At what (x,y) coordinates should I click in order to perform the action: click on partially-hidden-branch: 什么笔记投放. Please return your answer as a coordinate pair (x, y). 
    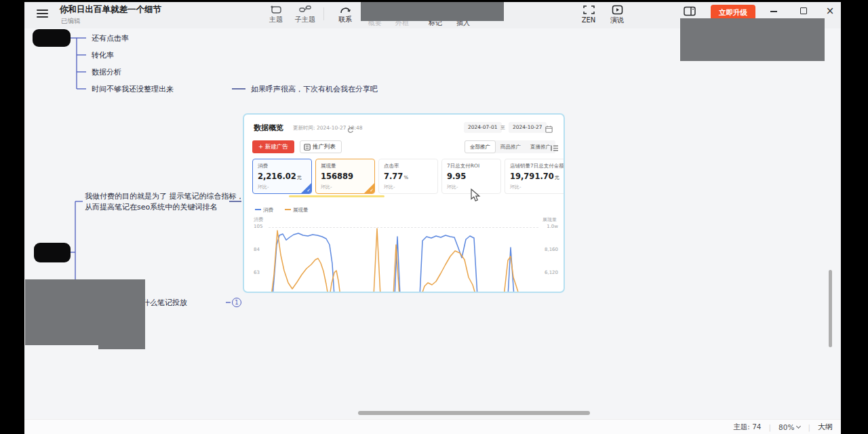
    Looking at the image, I should click on (165, 302).